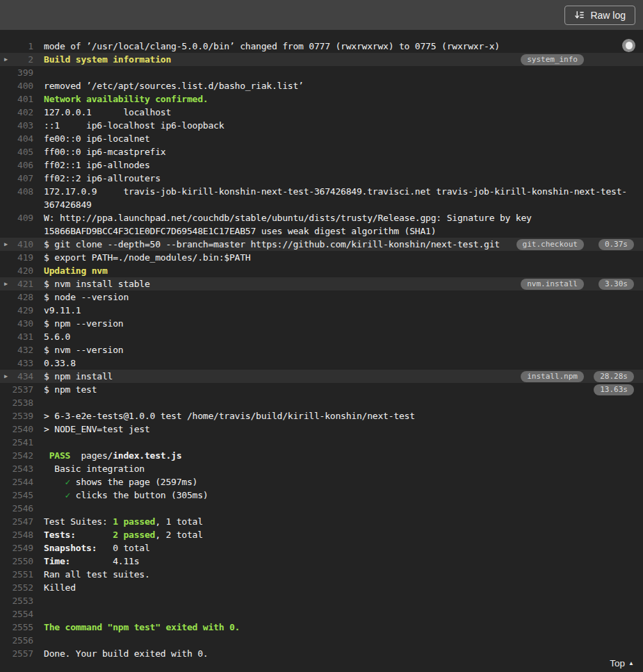 The width and height of the screenshot is (643, 672). Describe the element at coordinates (321, 482) in the screenshot. I see `log-line-row: 2544 ✓ shows the page (2597ms)` at that location.